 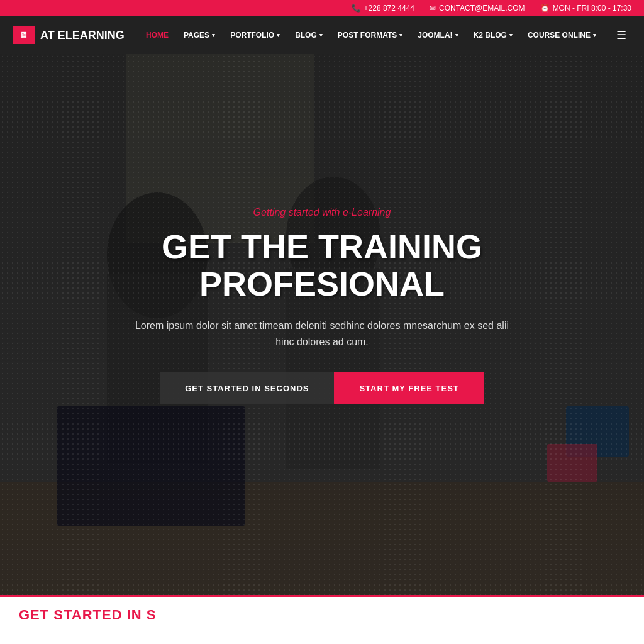 What do you see at coordinates (477, 8) in the screenshot?
I see `email-item: ✉ CONTACT@EMAIL.COM` at bounding box center [477, 8].